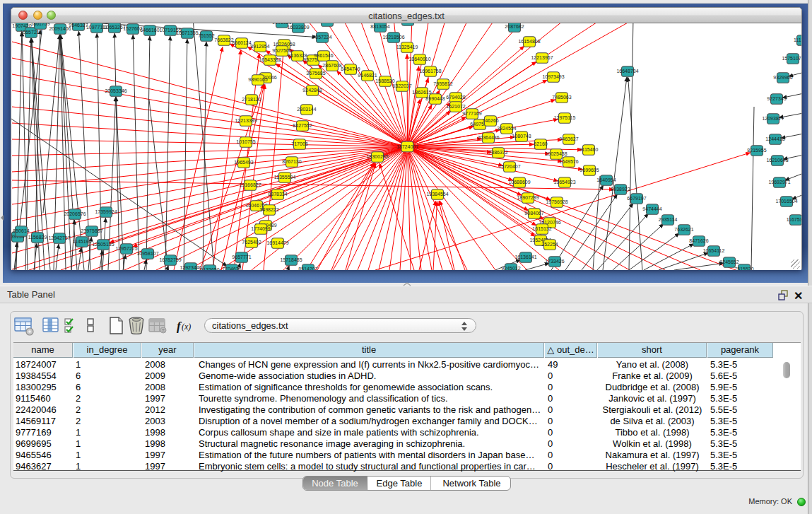 This screenshot has width=812, height=514. Describe the element at coordinates (393, 37) in the screenshot. I see `svg-text: 19218506` at that location.